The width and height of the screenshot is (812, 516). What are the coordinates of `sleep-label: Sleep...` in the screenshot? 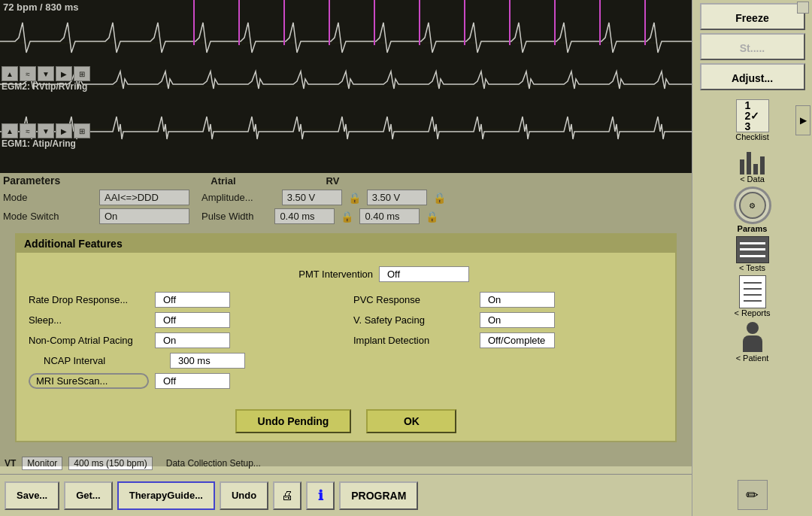 It's located at (89, 320).